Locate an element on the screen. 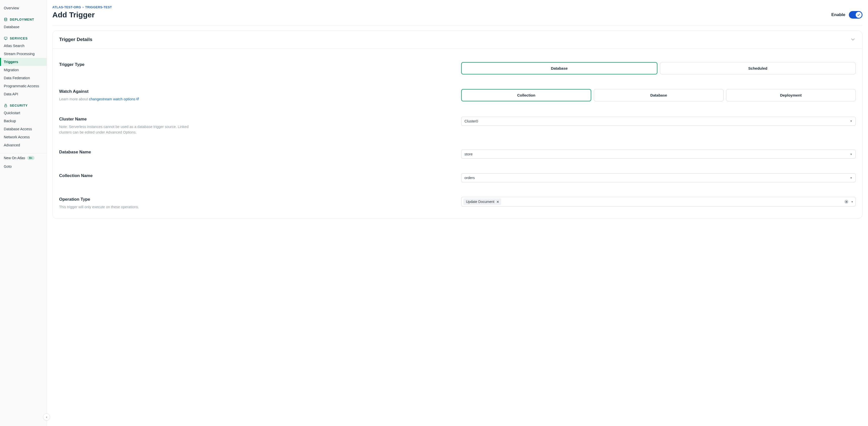 The image size is (868, 426). cluster-name-select: Cluster0 ▼ is located at coordinates (658, 121).